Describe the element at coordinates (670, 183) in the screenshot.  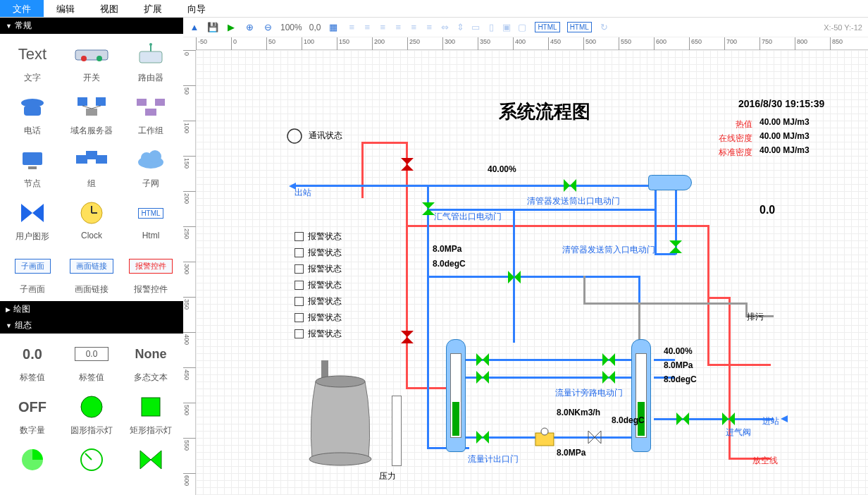
I see `pig-launcher-icon` at that location.